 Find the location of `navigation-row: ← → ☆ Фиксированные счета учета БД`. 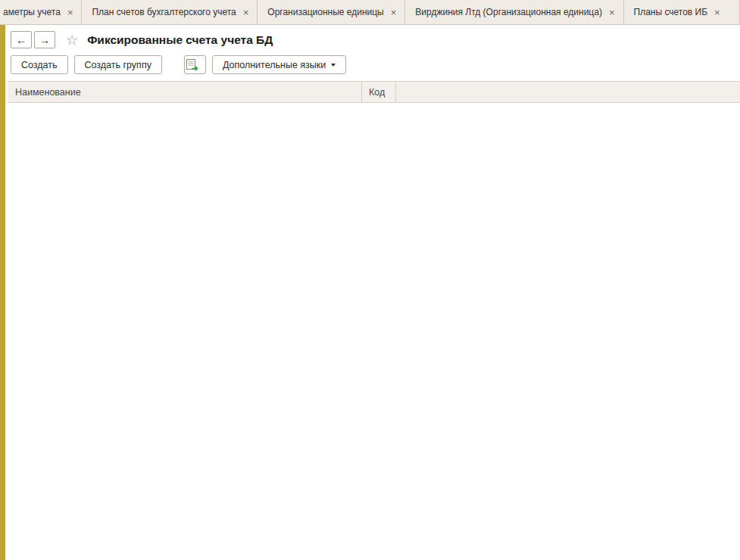

navigation-row: ← → ☆ Фиксированные счета учета БД is located at coordinates (370, 38).